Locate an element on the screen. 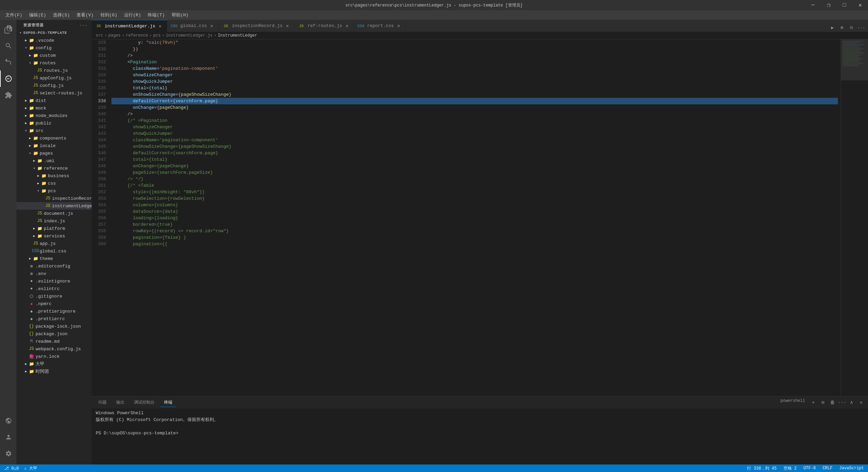 This screenshot has height=472, width=868. panel-trash-button: 🗑 is located at coordinates (832, 403).